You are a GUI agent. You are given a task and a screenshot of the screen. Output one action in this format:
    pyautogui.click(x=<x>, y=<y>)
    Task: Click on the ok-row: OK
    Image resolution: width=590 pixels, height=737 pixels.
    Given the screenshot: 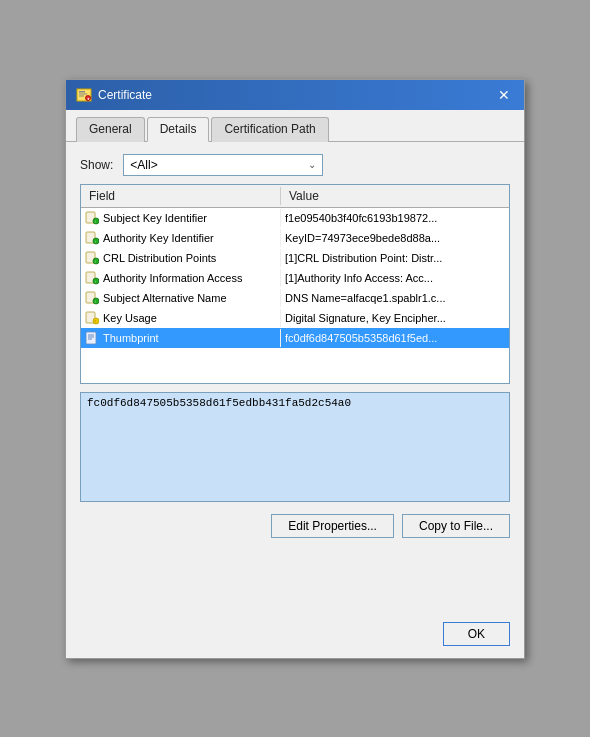 What is the action you would take?
    pyautogui.click(x=295, y=636)
    